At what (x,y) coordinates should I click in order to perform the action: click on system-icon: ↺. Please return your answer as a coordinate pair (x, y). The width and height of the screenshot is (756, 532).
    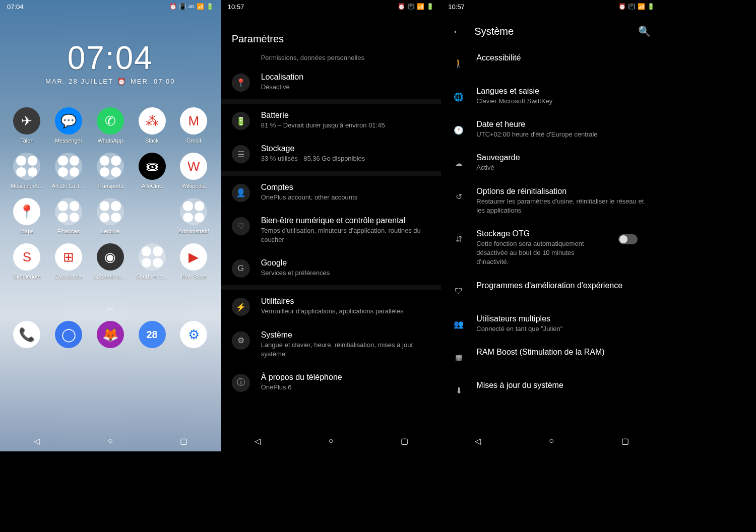
    Looking at the image, I should click on (459, 197).